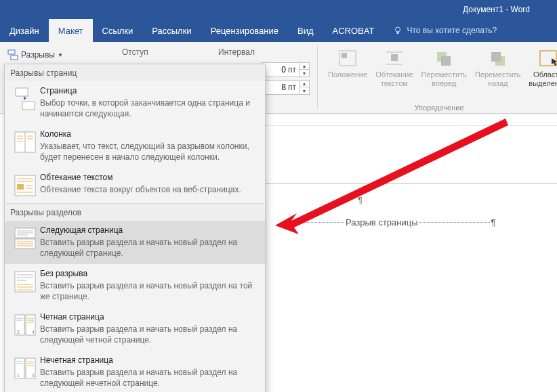  What do you see at coordinates (541, 67) in the screenshot?
I see `selection-pane-button: Область выделения` at bounding box center [541, 67].